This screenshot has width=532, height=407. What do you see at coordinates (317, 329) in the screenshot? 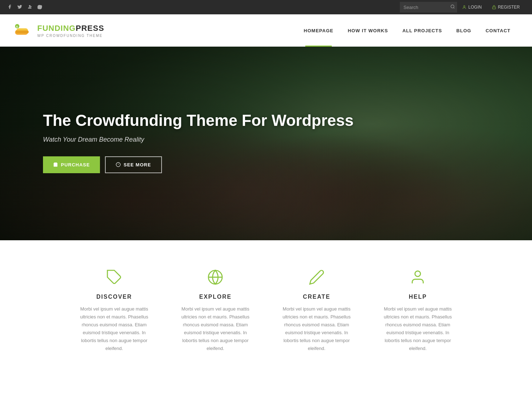
I see `create-desc: Morbi vel ipsum vel augue mattis ultrici…` at bounding box center [317, 329].